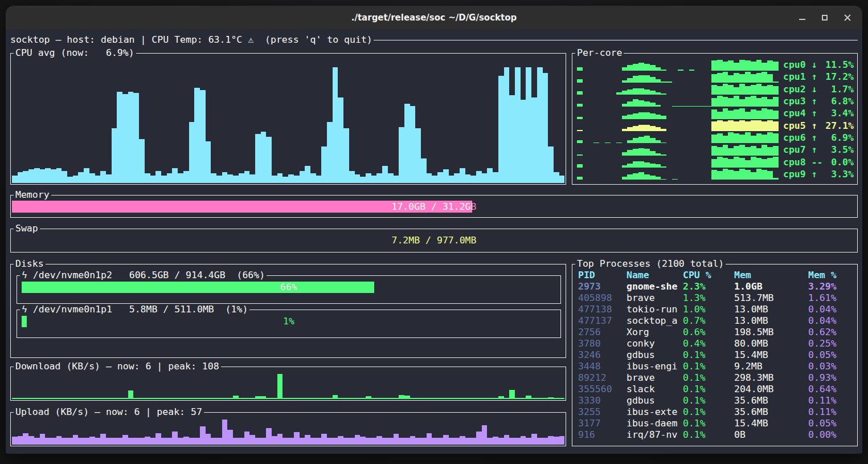 This screenshot has width=868, height=464. I want to click on column-header: CPU %, so click(709, 275).